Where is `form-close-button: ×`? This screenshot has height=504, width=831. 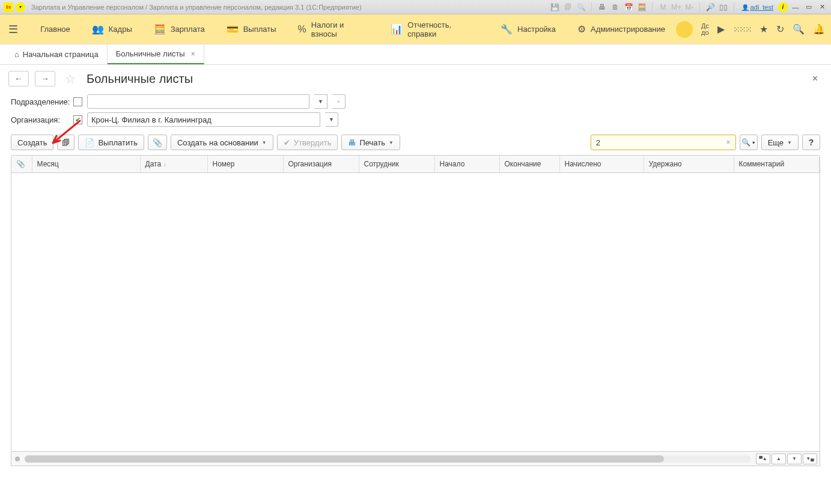 form-close-button: × is located at coordinates (815, 79).